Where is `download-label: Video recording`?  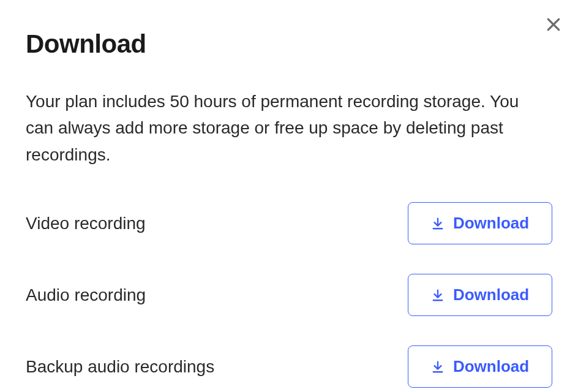 download-label: Video recording is located at coordinates (86, 224).